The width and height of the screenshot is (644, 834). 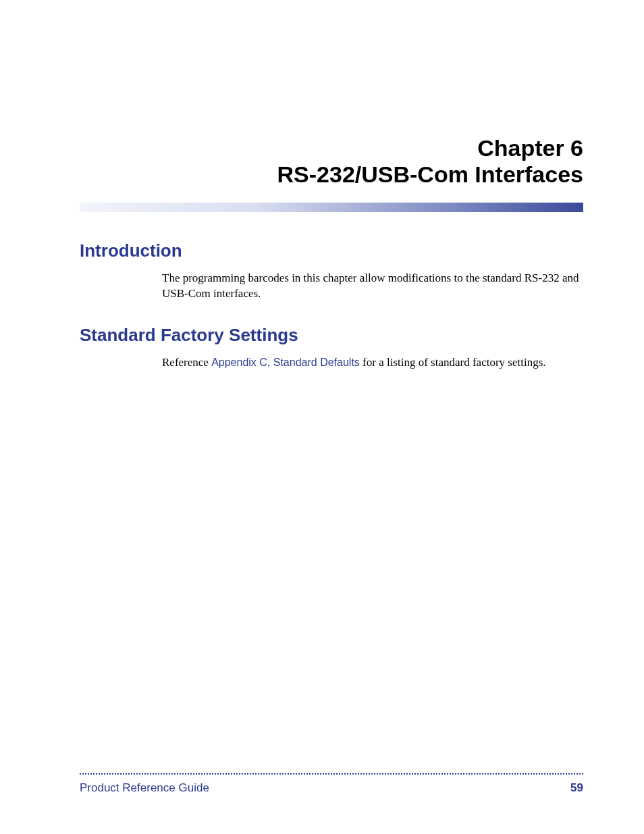 What do you see at coordinates (453, 362) in the screenshot?
I see `body-suffix: for a listing of standard factory settin…` at bounding box center [453, 362].